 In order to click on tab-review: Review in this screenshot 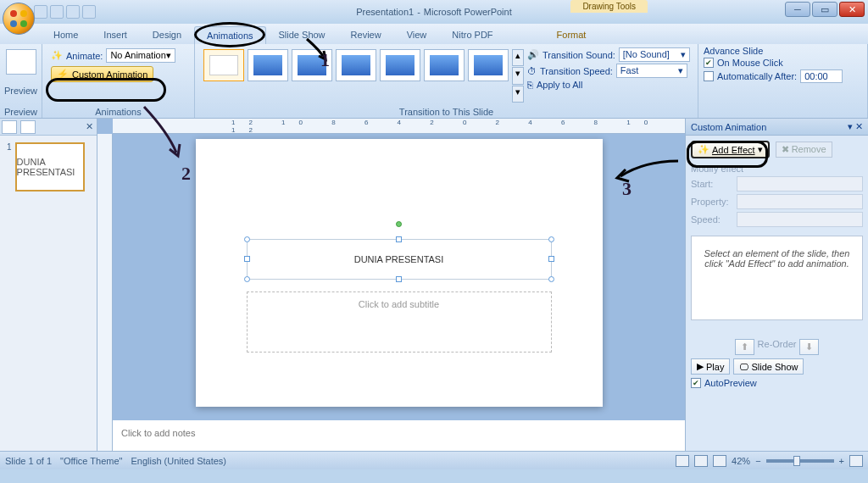, I will do `click(366, 35)`.